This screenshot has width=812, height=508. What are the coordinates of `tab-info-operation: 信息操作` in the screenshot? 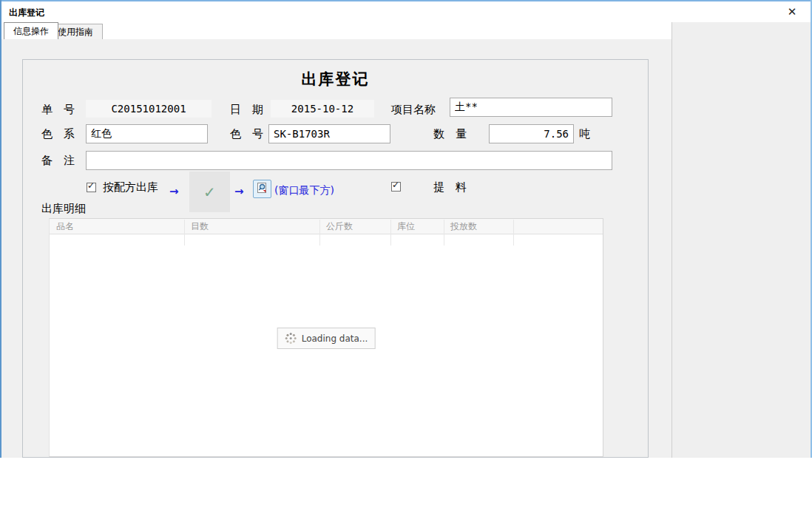 It's located at (31, 31).